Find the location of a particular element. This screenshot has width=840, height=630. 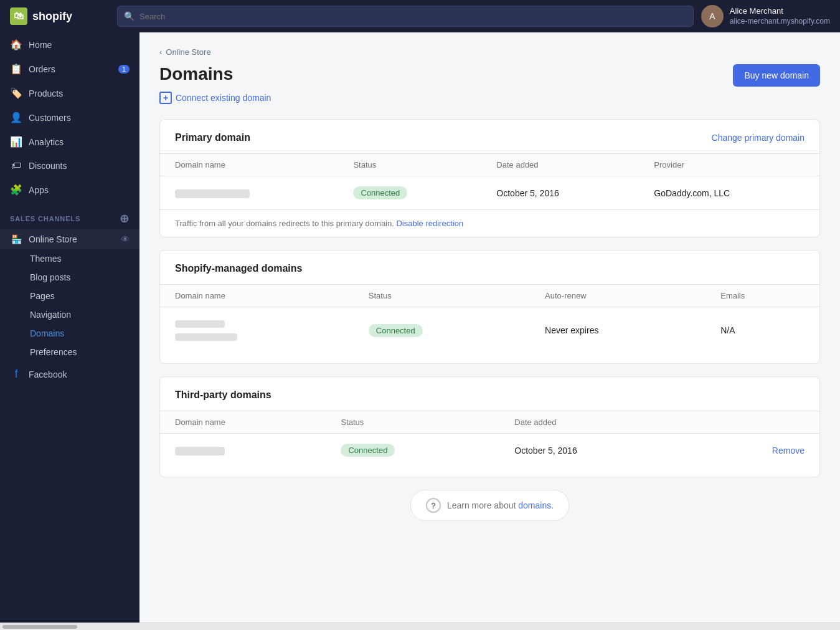

managed-domain-emails: N/A is located at coordinates (762, 330).